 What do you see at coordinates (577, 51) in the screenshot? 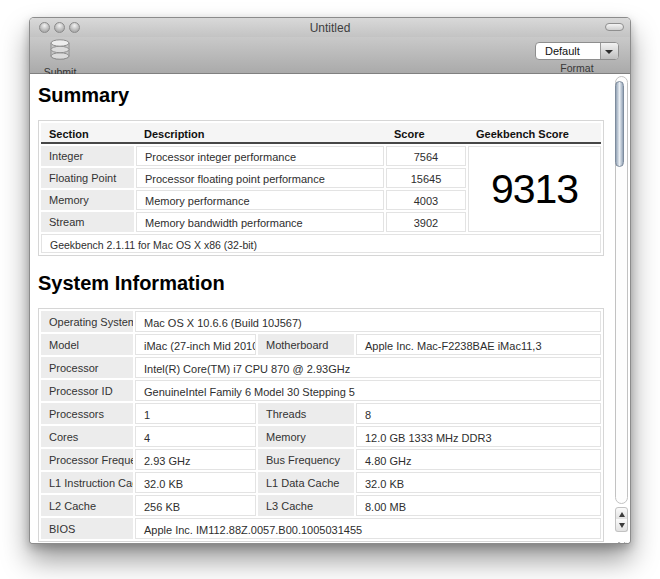
I see `format-select: Default` at bounding box center [577, 51].